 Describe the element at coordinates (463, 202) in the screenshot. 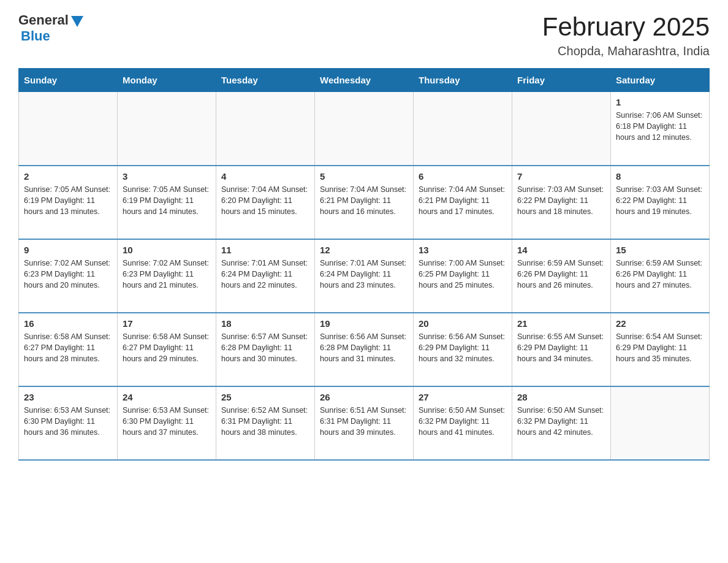

I see `calendar-cell: 6Sunrise: 7:04 AM Sunset: 6:21 PM Daylig…` at that location.